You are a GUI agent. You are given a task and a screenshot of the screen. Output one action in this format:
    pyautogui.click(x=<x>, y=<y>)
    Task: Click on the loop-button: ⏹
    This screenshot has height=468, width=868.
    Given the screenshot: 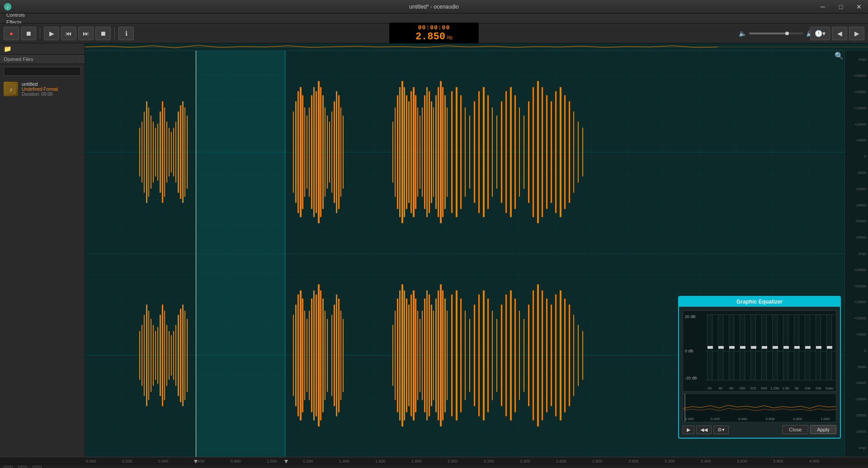 What is the action you would take?
    pyautogui.click(x=103, y=33)
    